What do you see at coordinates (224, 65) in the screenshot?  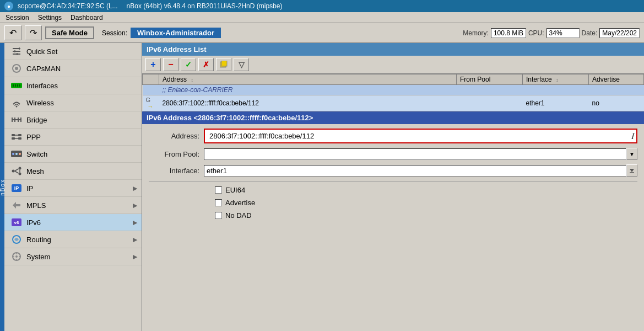 I see `copy-button` at bounding box center [224, 65].